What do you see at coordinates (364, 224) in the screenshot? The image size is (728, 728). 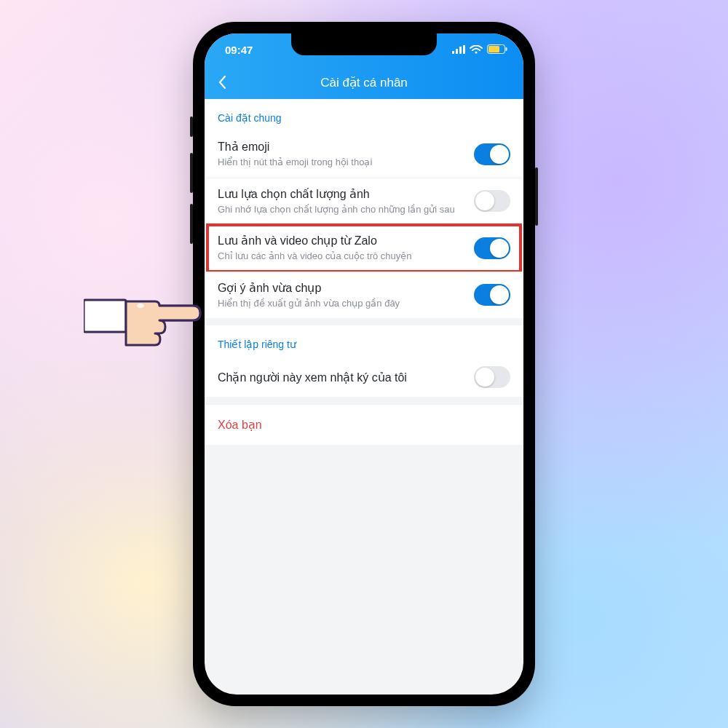 I see `general-settings-list: Thả emojiHiển thị nút thả emoji trong hộ…` at bounding box center [364, 224].